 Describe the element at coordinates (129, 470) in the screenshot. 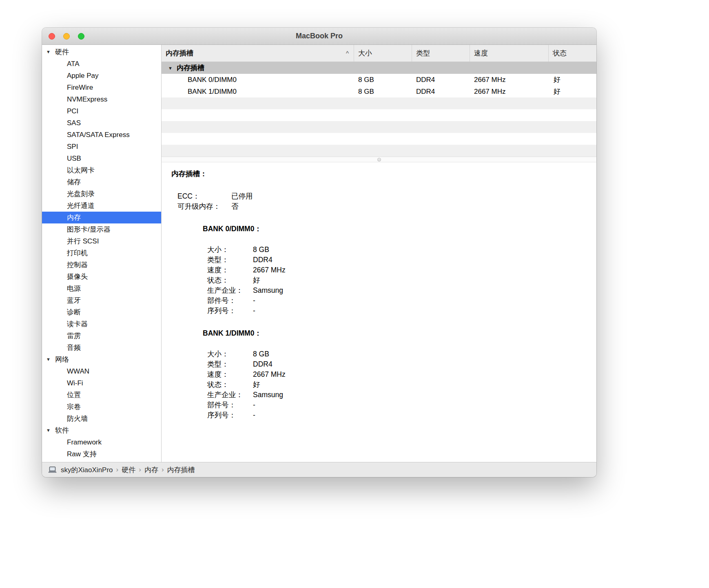

I see `breadcrumb-hardware: 硬件` at that location.